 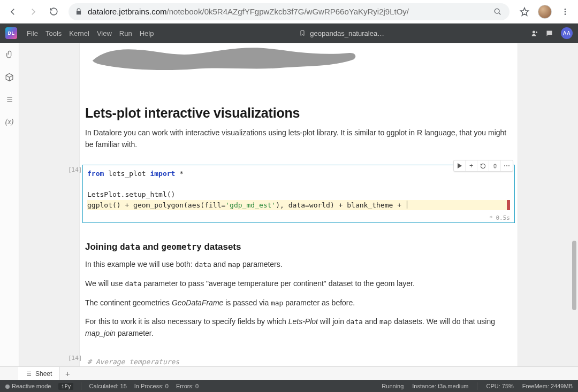 I want to click on subsection-heading: Joining data and geometry datasets, so click(x=299, y=247).